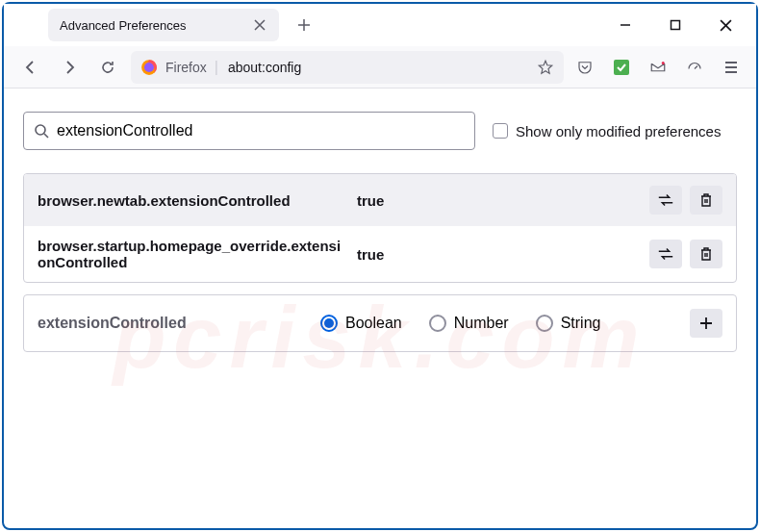  Describe the element at coordinates (675, 25) in the screenshot. I see `maximize-button` at that location.